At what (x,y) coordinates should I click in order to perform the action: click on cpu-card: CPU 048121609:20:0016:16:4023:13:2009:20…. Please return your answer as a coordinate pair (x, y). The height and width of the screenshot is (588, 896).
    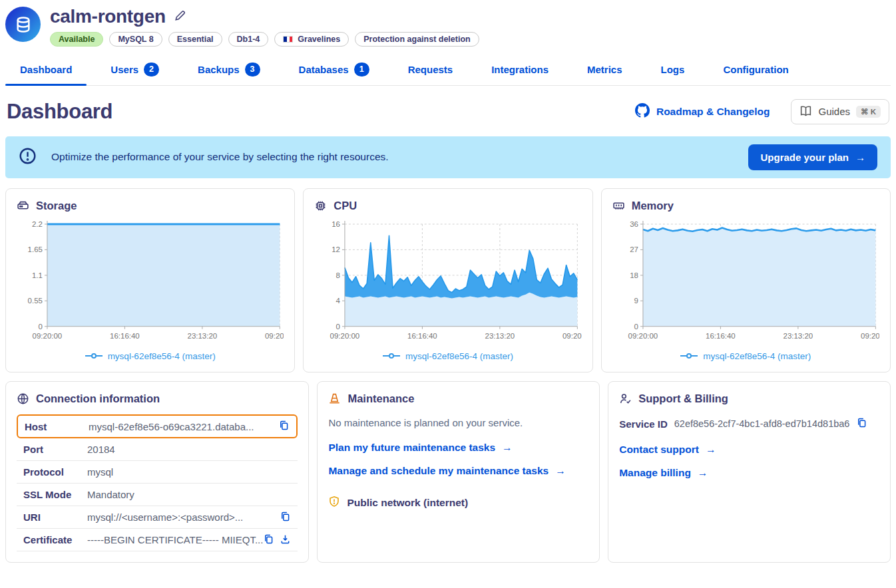
    Looking at the image, I should click on (447, 281).